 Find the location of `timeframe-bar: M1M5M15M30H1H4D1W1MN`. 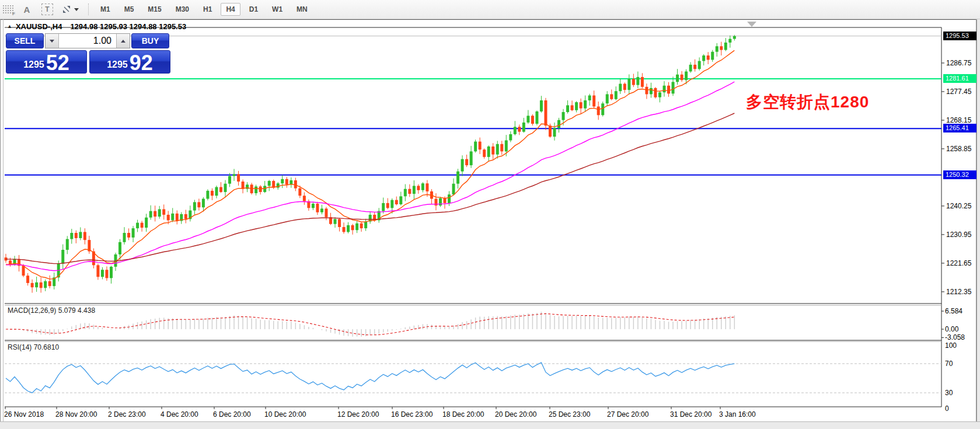

timeframe-bar: M1M5M15M30H1H4D1W1MN is located at coordinates (204, 9).